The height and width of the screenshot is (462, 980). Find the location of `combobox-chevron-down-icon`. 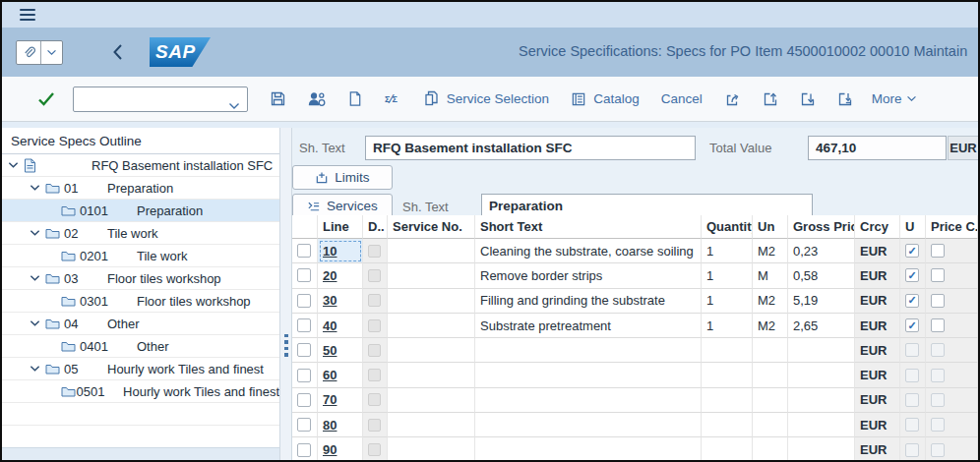

combobox-chevron-down-icon is located at coordinates (234, 105).